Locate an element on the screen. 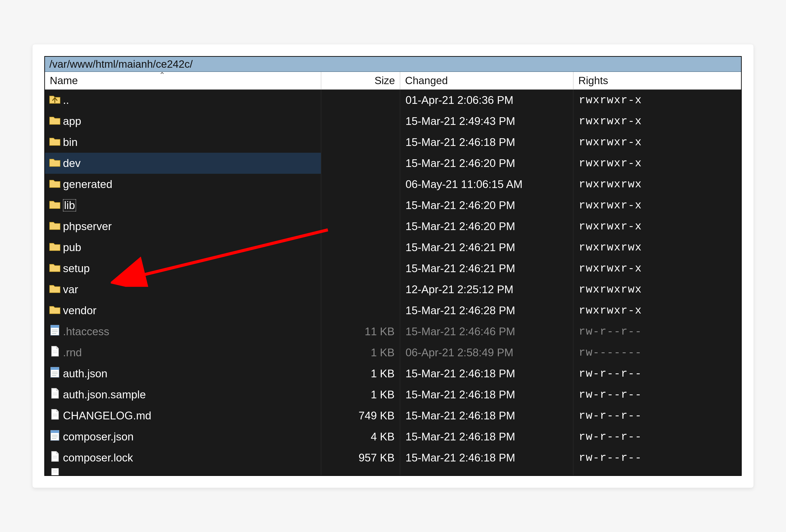 The height and width of the screenshot is (532, 786). file-name: var is located at coordinates (70, 289).